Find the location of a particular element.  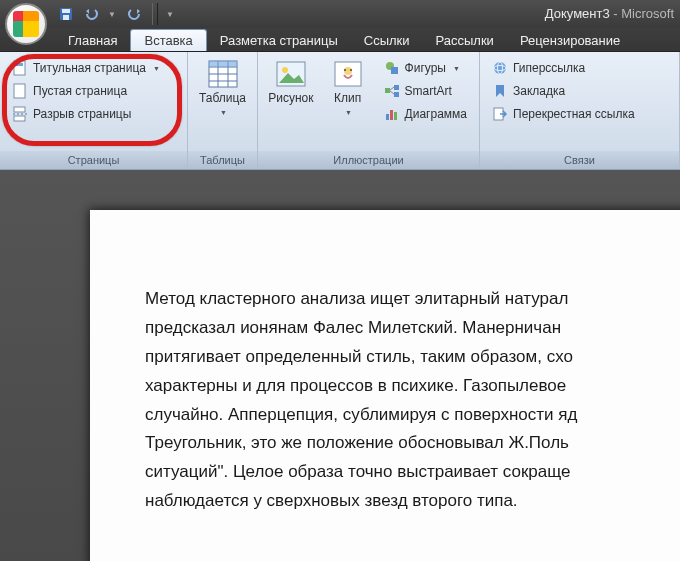

text-line: случайно. Апперцепция, сублимируя с пове… is located at coordinates (412, 416).